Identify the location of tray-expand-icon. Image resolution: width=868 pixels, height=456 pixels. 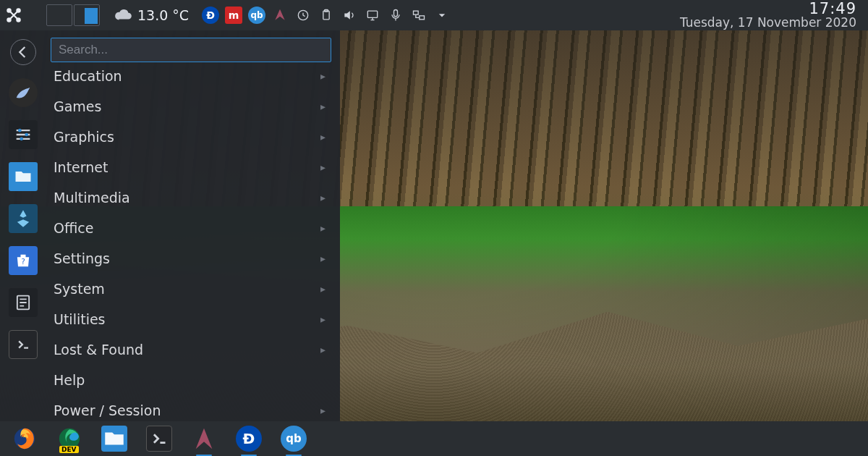
(442, 15).